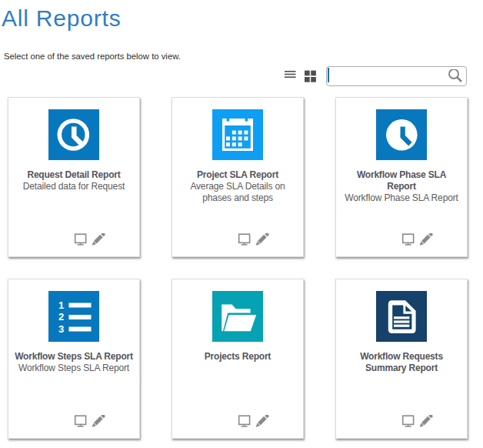 The height and width of the screenshot is (448, 483). What do you see at coordinates (62, 329) in the screenshot?
I see `svg-text: 3` at bounding box center [62, 329].